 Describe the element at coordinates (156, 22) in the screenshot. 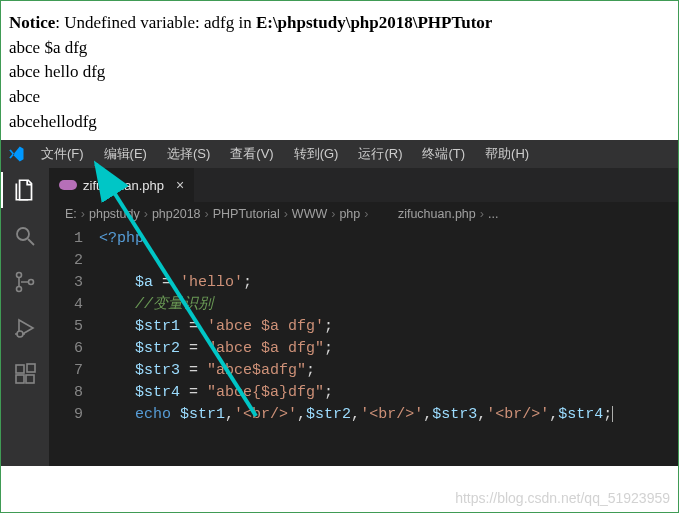

I see `notice-text: : Undefined variable: adfg in` at that location.